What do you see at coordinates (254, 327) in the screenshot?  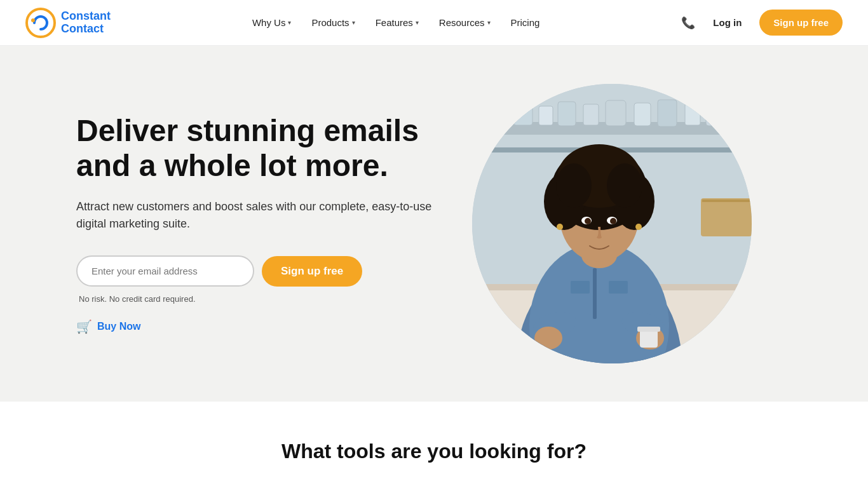 I see `buy-now-link: 🛒 Buy Now` at bounding box center [254, 327].